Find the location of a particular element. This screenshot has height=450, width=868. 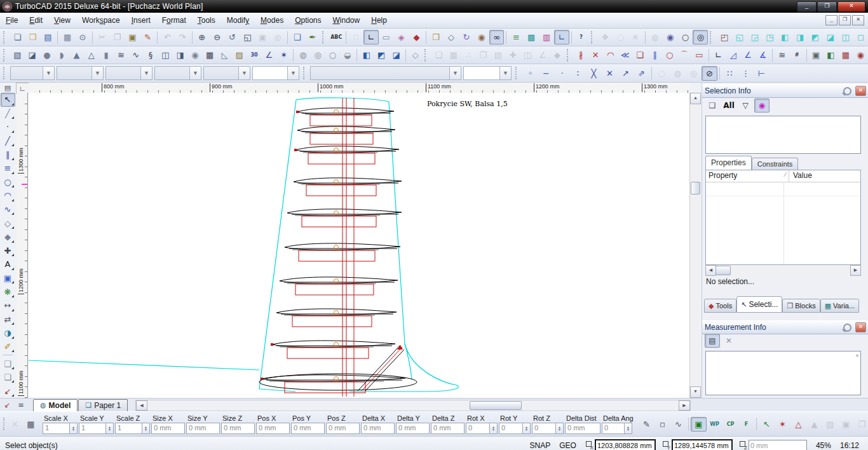

spell-check-icon: ABC is located at coordinates (336, 37).